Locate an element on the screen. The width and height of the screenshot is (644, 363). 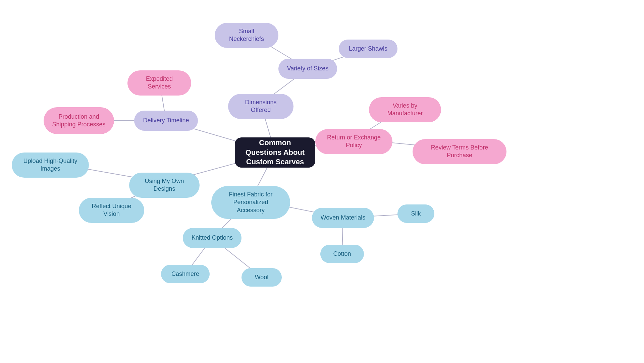
mindmap-node-center: Common Questions About Custom Scarves is located at coordinates (275, 153).